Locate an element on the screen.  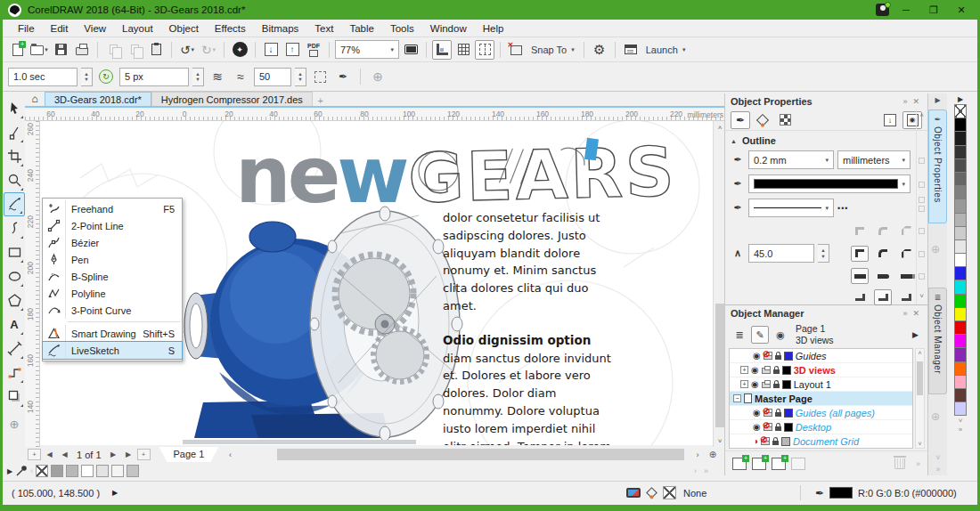
layer-name: Desktop is located at coordinates (813, 427).